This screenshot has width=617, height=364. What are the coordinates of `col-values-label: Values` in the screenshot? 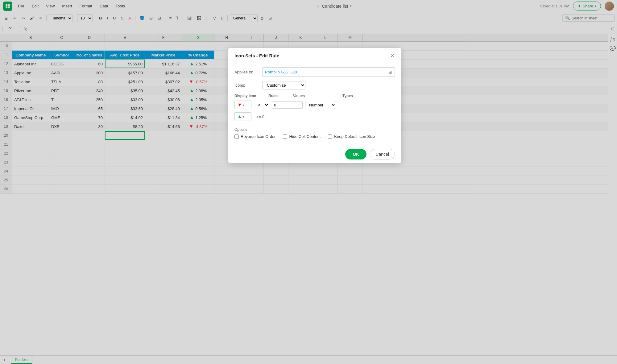 It's located at (318, 96).